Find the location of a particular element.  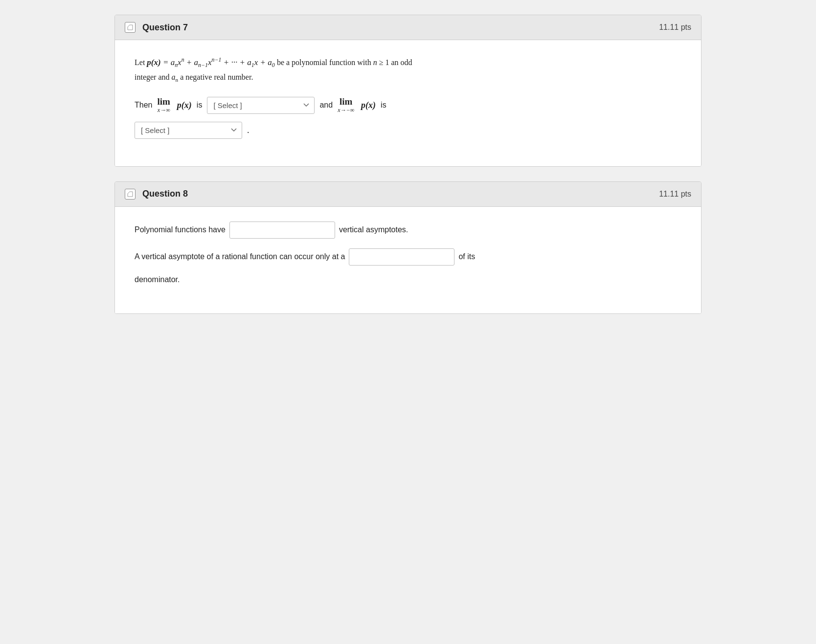

question-8-body: Polynomial functions have vertical asymp… is located at coordinates (408, 260).